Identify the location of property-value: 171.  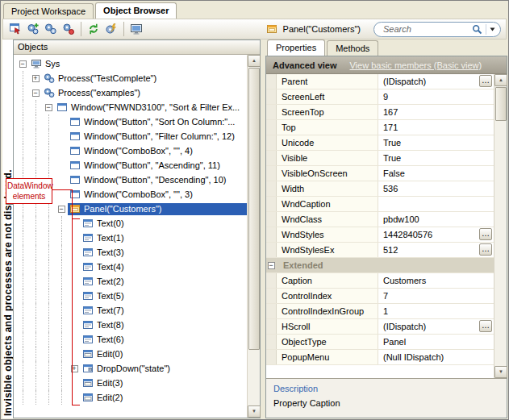
(436, 127).